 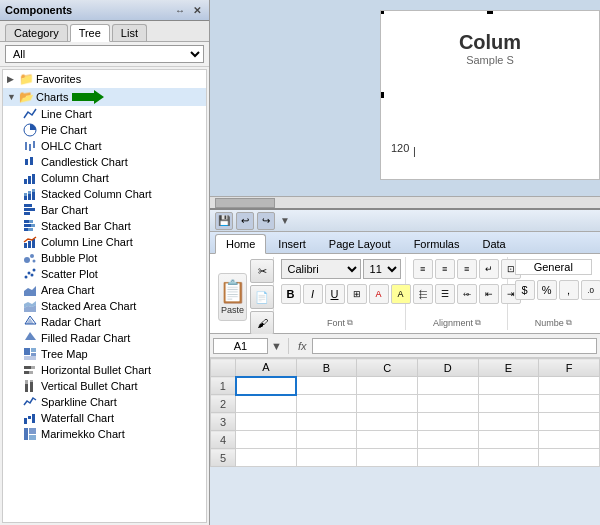 I want to click on font-expand-icon: ⧉, so click(x=350, y=323).